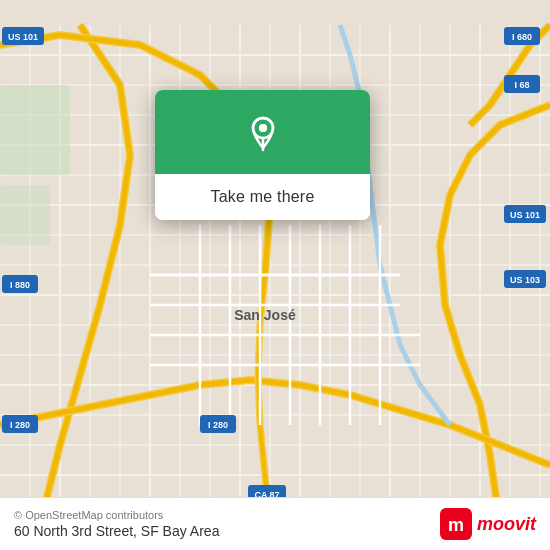 This screenshot has width=550, height=550. Describe the element at coordinates (116, 524) in the screenshot. I see `bottom-left-info: © OpenStreetMap contributors 60 North 3r…` at that location.